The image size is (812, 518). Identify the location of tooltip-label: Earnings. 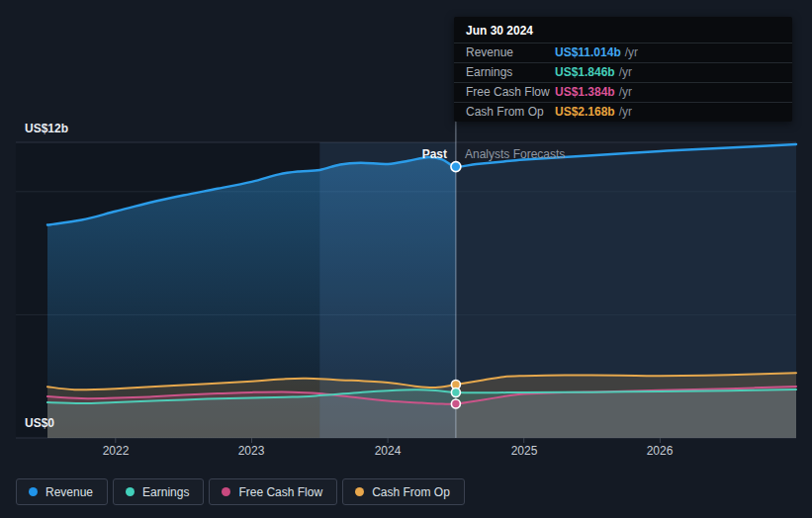
(510, 73).